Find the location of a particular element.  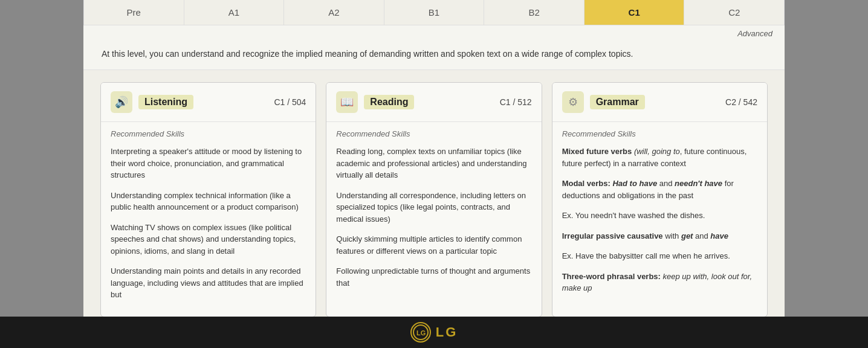

listening-icon: 🔊 is located at coordinates (121, 102).